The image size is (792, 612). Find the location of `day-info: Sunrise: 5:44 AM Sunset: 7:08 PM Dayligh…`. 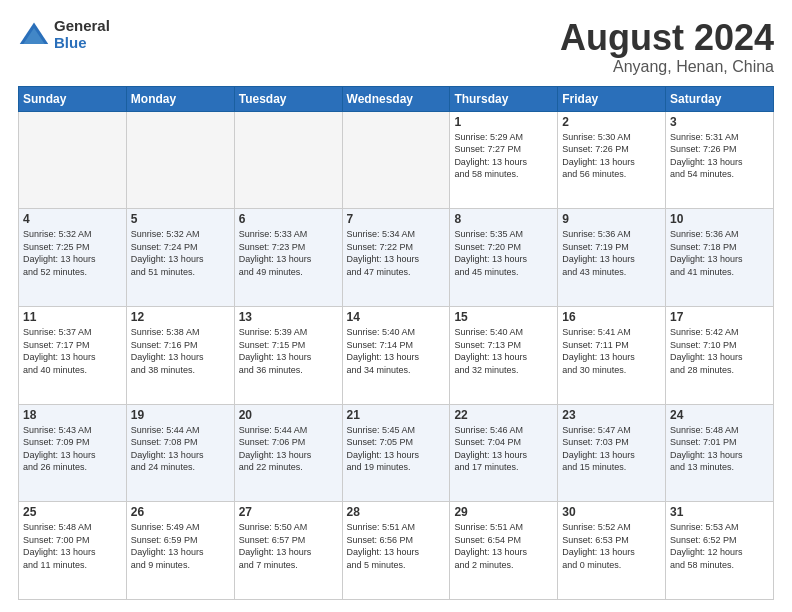

day-info: Sunrise: 5:44 AM Sunset: 7:08 PM Dayligh… is located at coordinates (180, 449).